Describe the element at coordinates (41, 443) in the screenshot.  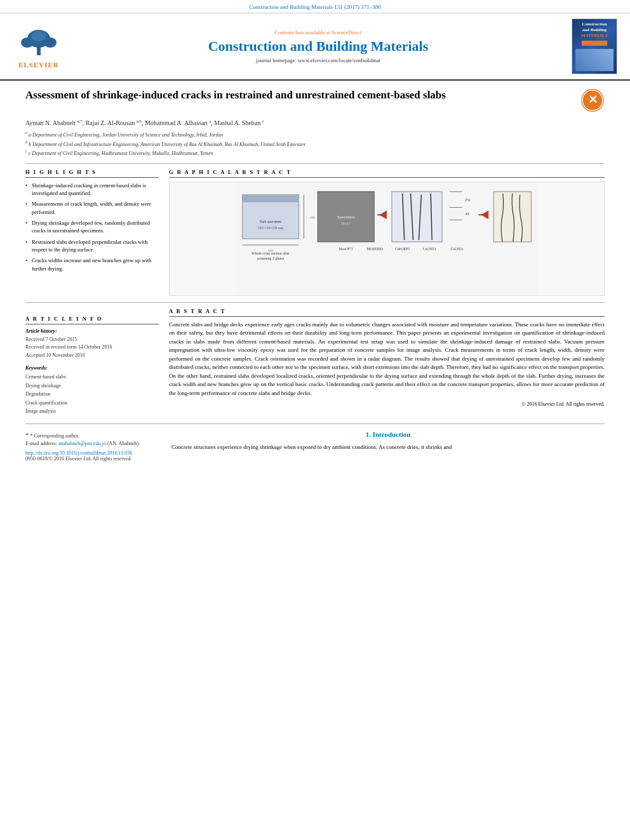
I see `email-label: E-mail address:` at that location.